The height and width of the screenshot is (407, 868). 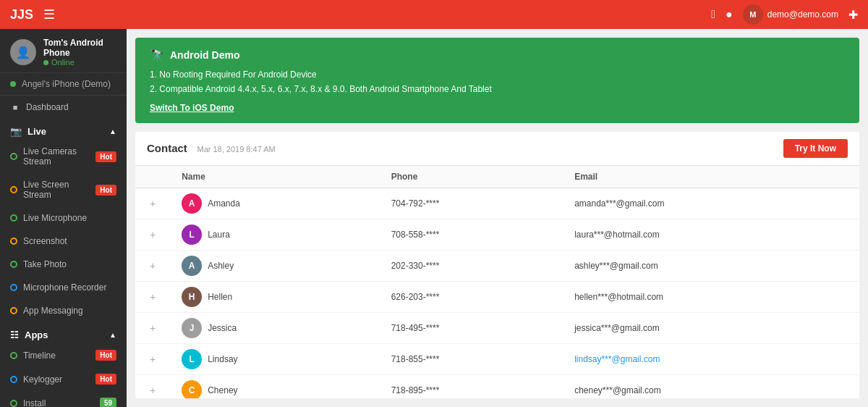 I want to click on email-cell: hellen***@hotmail.com, so click(x=711, y=297).